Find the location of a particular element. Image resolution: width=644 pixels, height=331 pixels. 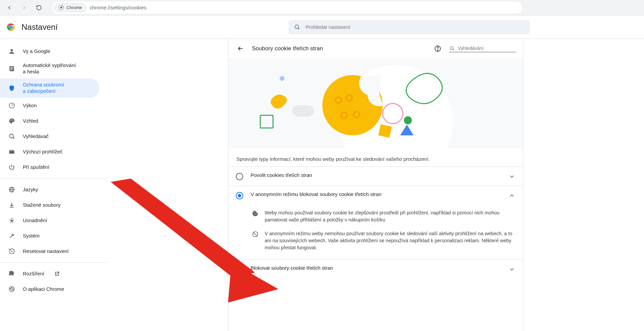

sidebar-item-privacy: Ochrana soukromí a zabezpečení is located at coordinates (50, 88).